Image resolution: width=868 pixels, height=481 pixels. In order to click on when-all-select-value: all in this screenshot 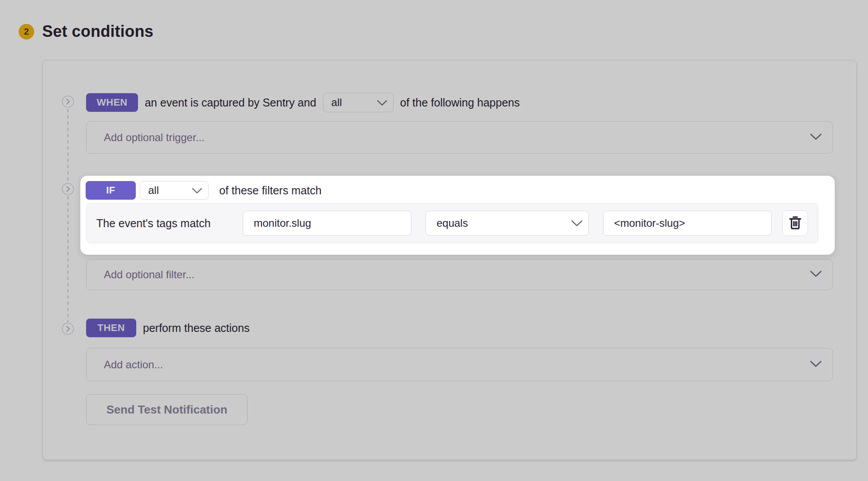, I will do `click(337, 103)`.